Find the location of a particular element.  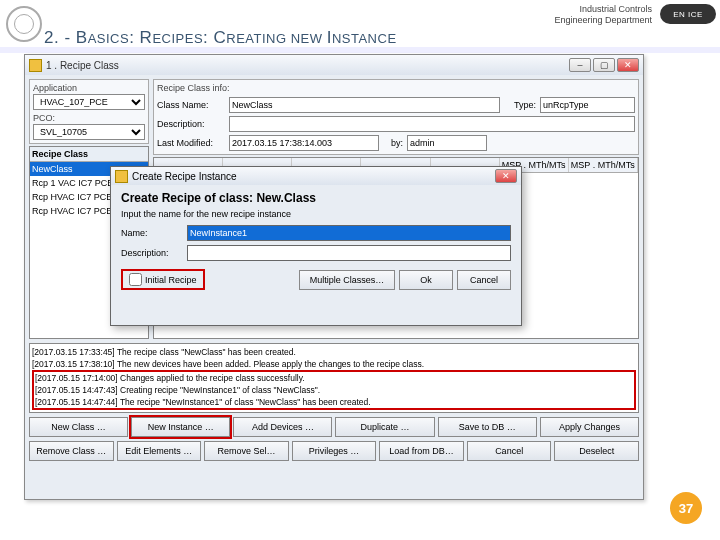

edit-elements-button: Edit Elements … is located at coordinates (160, 451).